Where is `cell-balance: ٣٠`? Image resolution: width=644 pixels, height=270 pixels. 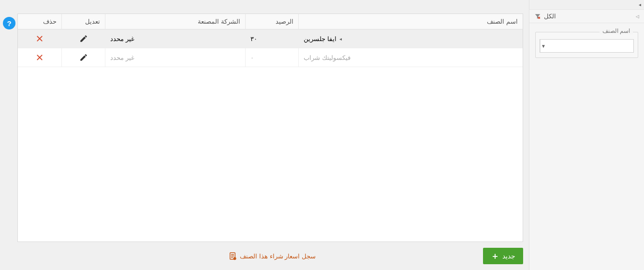 cell-balance: ٣٠ is located at coordinates (272, 39).